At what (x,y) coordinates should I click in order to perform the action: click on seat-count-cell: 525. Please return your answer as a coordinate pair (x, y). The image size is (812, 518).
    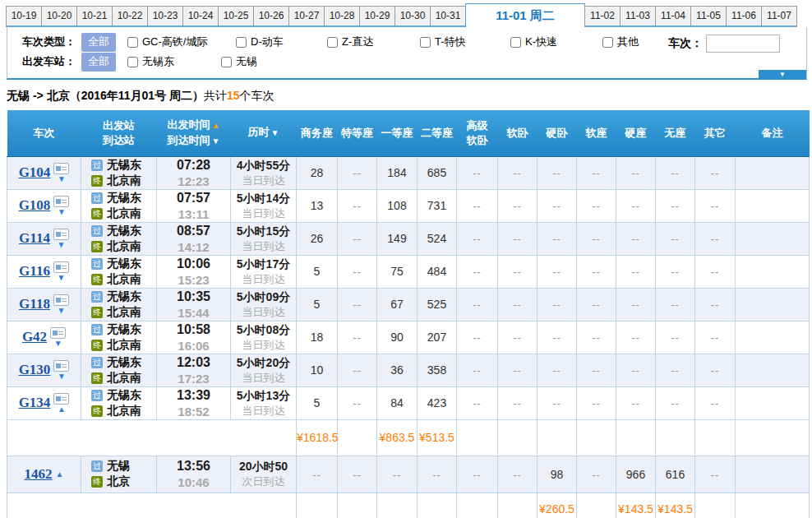
    Looking at the image, I should click on (437, 304).